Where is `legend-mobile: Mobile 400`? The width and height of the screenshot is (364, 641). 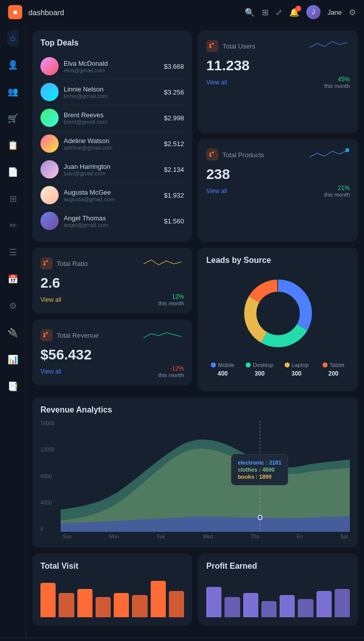 legend-mobile: Mobile 400 is located at coordinates (222, 370).